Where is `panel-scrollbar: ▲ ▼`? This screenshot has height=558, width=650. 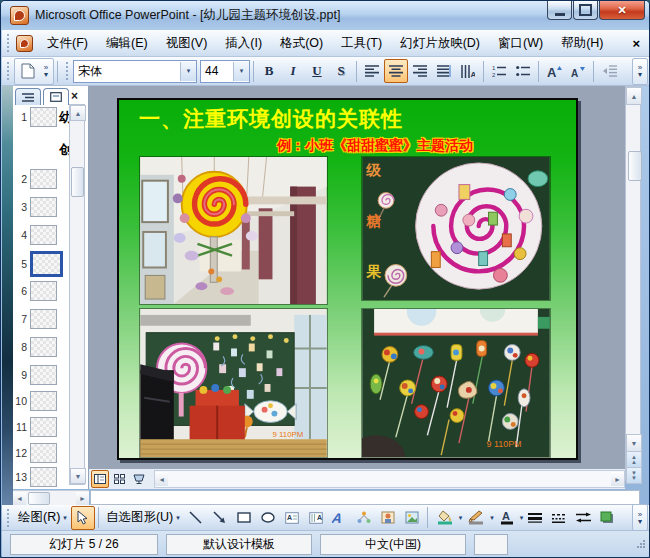 panel-scrollbar: ▲ ▼ is located at coordinates (77, 294).